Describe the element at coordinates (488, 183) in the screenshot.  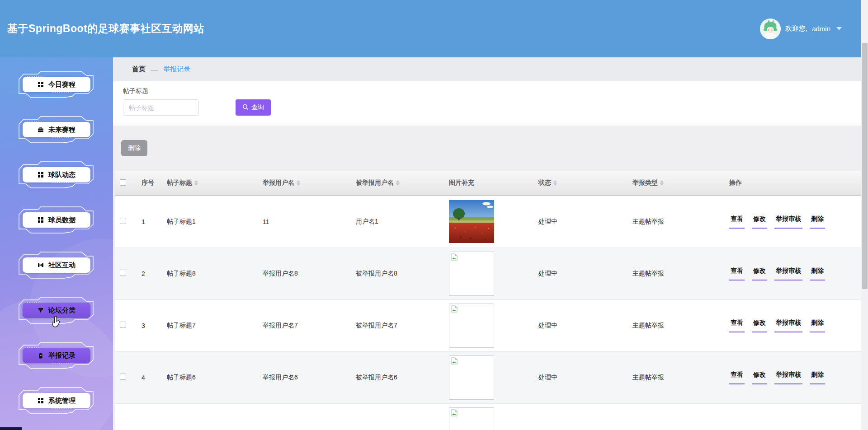
I see `table-header-row: 序号帖子标题举报用户名被举报用户名图片补充状态举报类型操作` at that location.